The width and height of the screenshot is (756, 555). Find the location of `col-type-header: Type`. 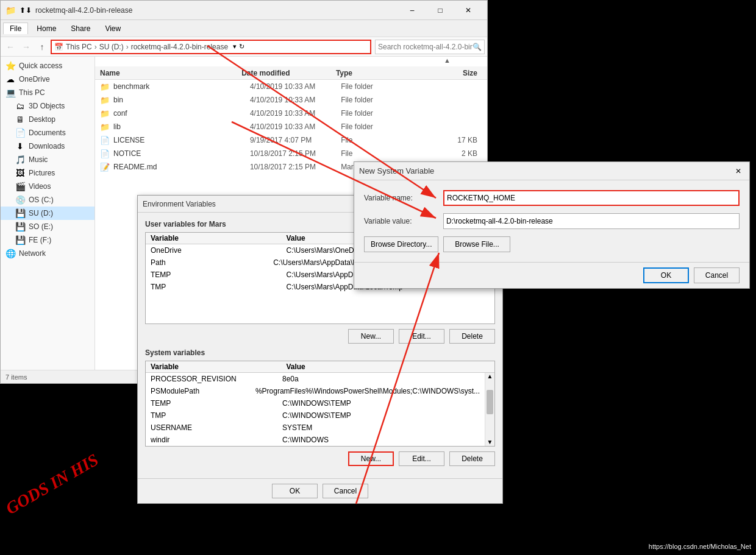

col-type-header: Type is located at coordinates (383, 73).